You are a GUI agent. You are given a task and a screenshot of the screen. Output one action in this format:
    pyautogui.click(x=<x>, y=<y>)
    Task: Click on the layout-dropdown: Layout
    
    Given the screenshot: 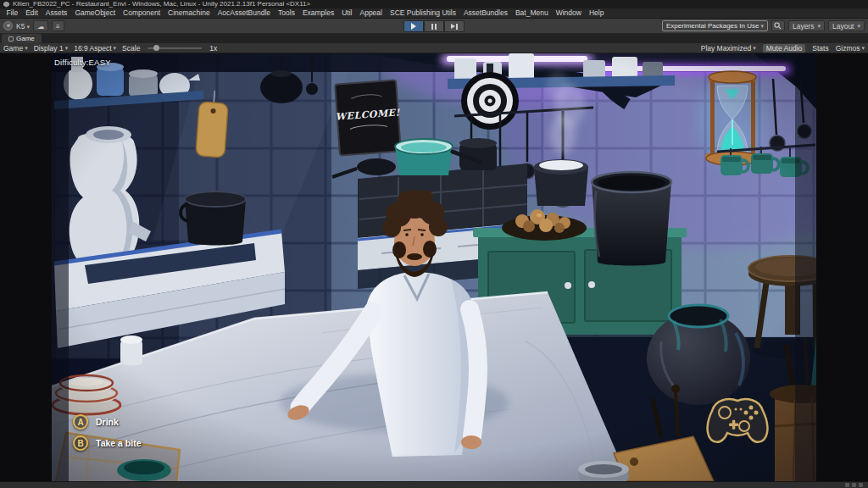 What is the action you would take?
    pyautogui.click(x=846, y=25)
    